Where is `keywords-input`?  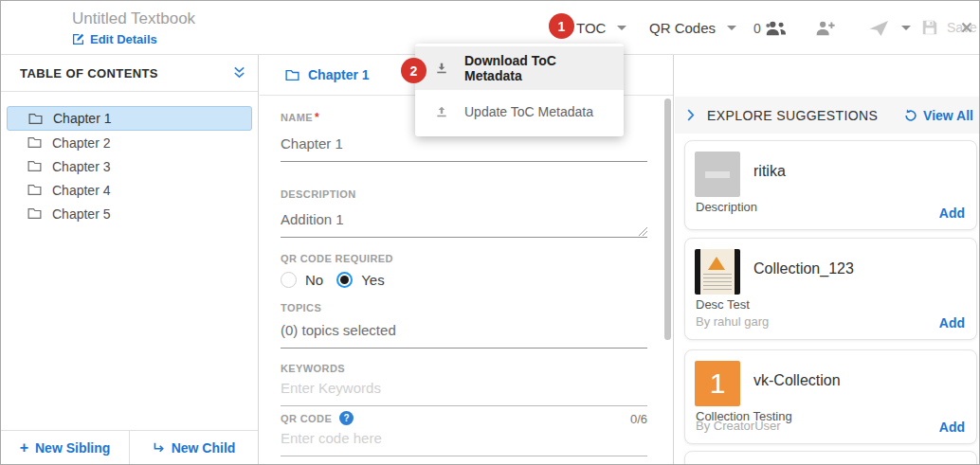
keywords-input is located at coordinates (464, 392).